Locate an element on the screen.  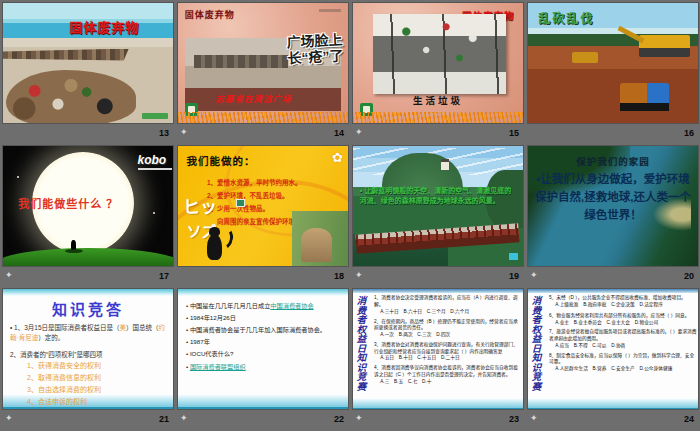
list-item: • 1984年12月26日 is located at coordinates (264, 318).